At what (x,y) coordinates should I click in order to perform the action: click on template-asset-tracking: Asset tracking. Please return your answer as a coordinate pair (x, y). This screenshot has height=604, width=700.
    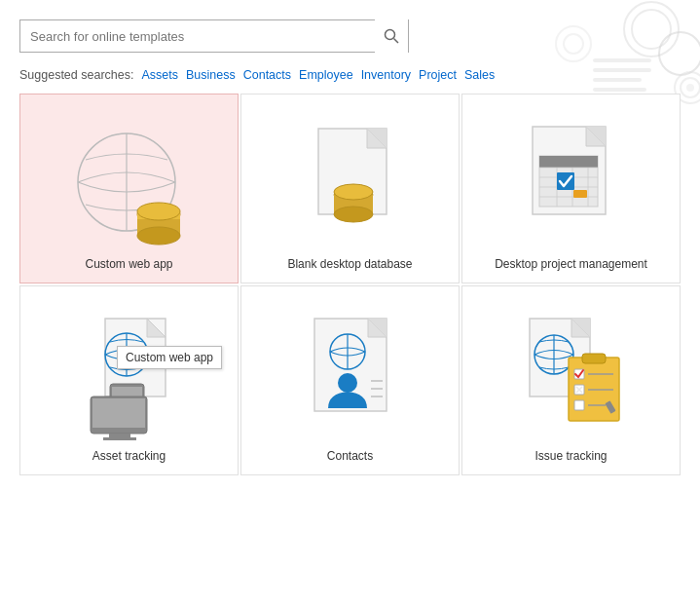
    Looking at the image, I should click on (129, 380).